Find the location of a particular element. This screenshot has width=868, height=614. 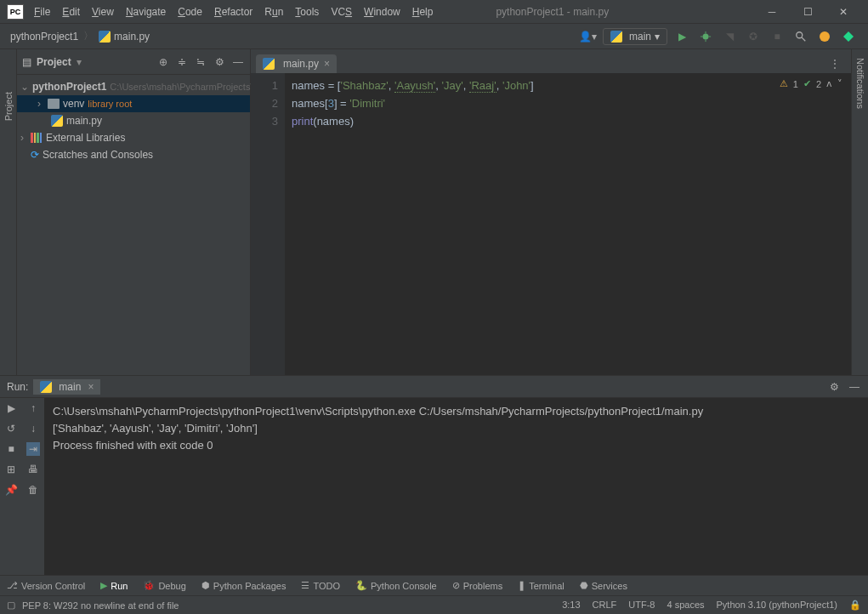

project-panel: ▤ Project ▾ ⊕ ≑ ≒ ⚙ — ⌄ pythonProject1 C… is located at coordinates (134, 213).